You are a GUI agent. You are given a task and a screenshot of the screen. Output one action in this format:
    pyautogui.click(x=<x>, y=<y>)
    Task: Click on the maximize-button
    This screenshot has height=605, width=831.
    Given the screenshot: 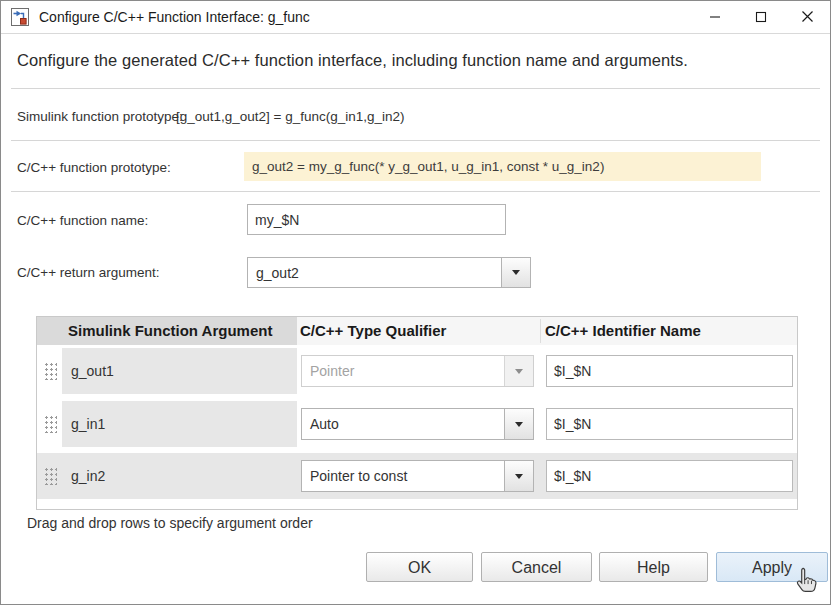 What is the action you would take?
    pyautogui.click(x=761, y=16)
    